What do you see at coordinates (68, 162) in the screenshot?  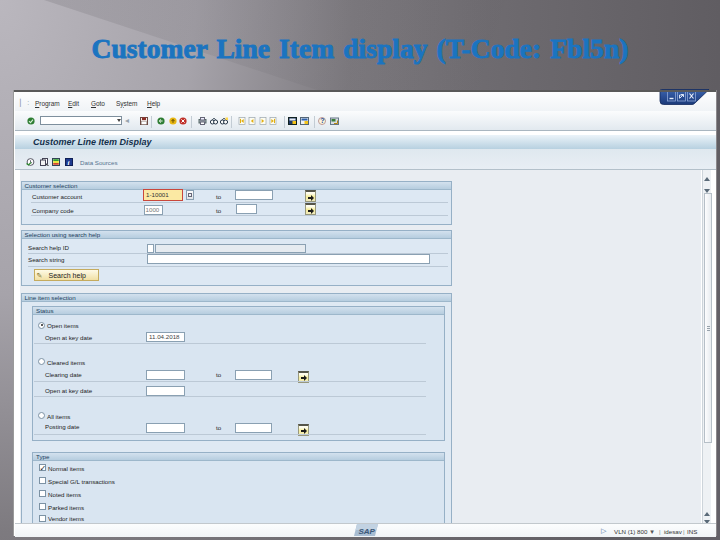 I see `svg-text: i` at bounding box center [68, 162].